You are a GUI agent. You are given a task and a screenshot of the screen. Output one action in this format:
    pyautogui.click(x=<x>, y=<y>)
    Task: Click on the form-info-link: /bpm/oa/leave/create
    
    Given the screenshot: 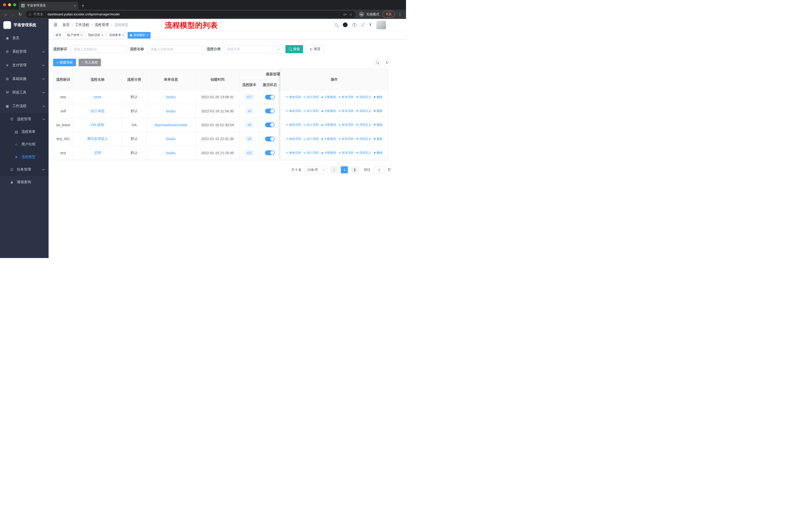 What is the action you would take?
    pyautogui.click(x=171, y=125)
    